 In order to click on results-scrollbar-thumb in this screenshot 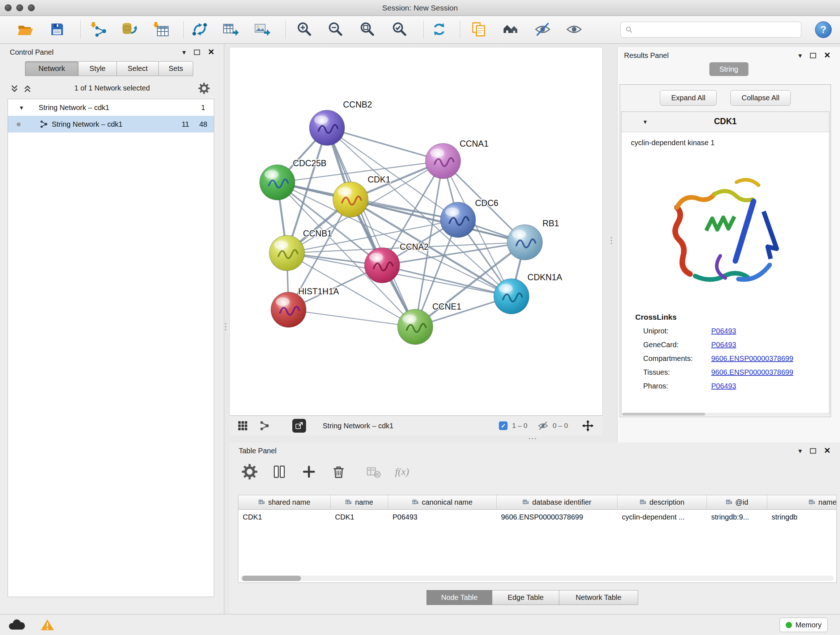, I will do `click(664, 414)`.